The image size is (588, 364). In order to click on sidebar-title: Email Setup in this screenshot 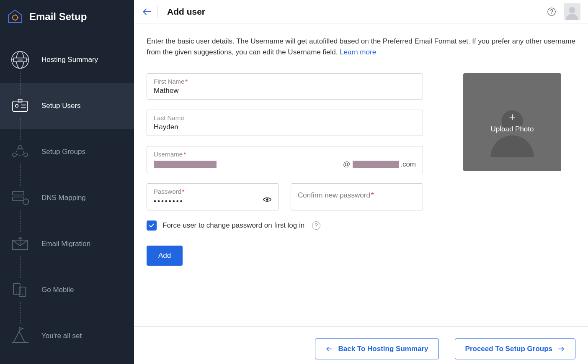, I will do `click(58, 17)`.